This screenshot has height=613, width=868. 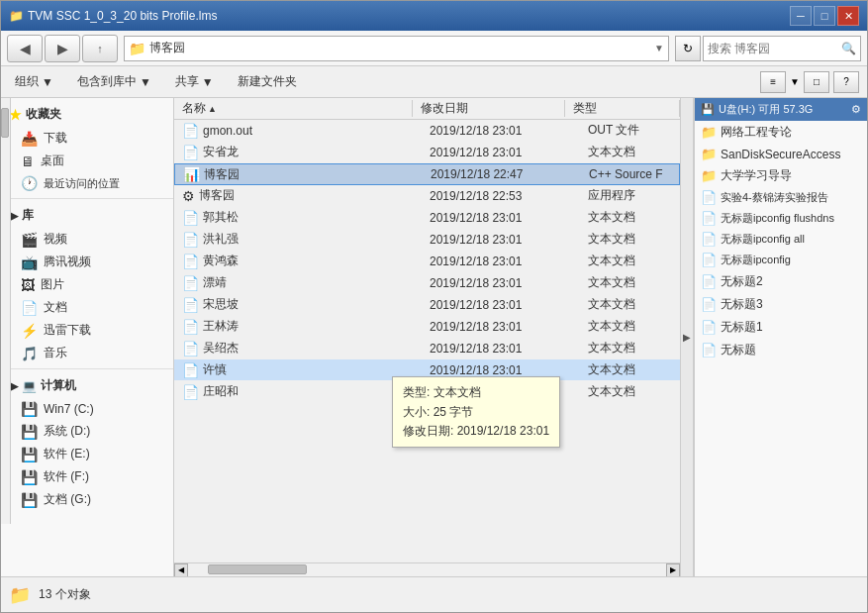 What do you see at coordinates (785, 109) in the screenshot?
I see `right-panel-title: U盘(H:) 可用 57.3G` at bounding box center [785, 109].